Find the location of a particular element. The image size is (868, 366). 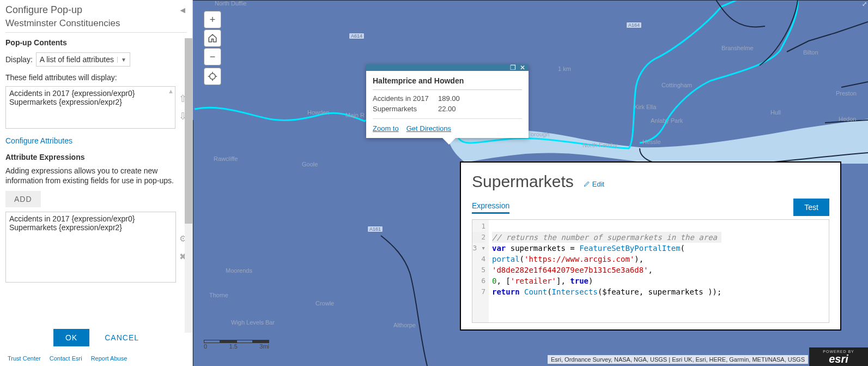

field-list-item: Accidents in 2017 {expression/expr0} is located at coordinates (90, 93).